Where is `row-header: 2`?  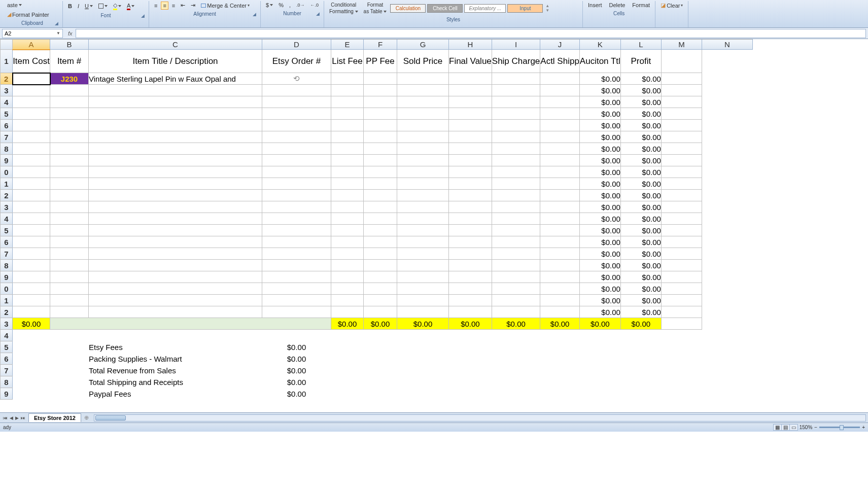 row-header: 2 is located at coordinates (7, 196).